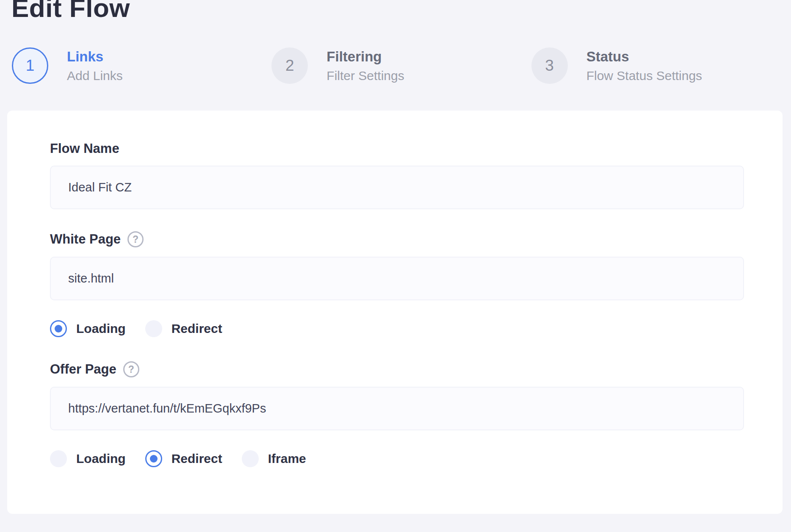  Describe the element at coordinates (397, 279) in the screenshot. I see `white-page-input` at that location.